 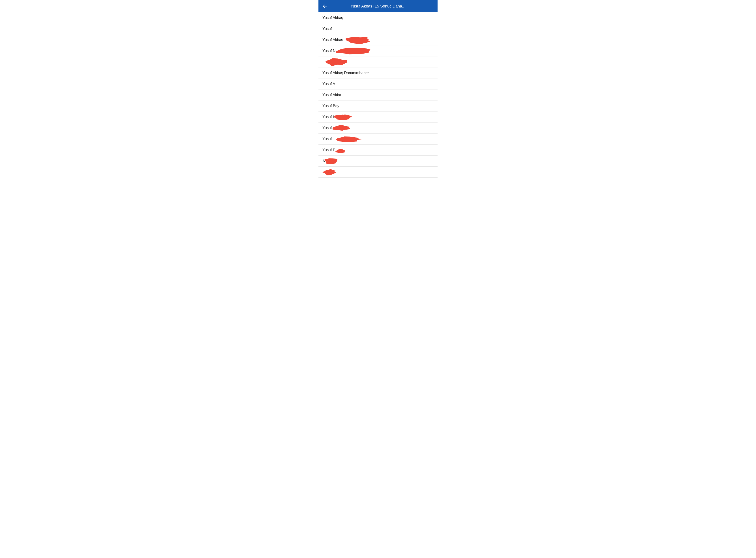 I want to click on list-item: Yusuf Akbaş Donanımhaber, so click(x=378, y=73).